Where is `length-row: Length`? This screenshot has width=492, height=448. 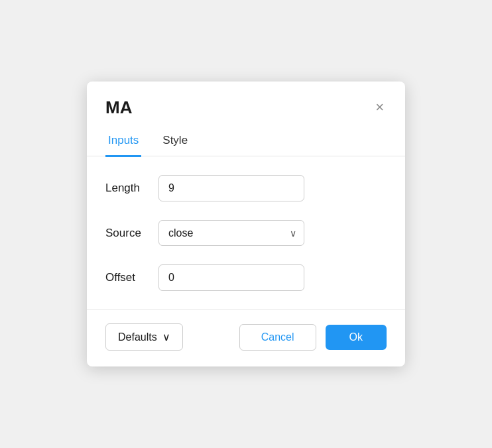
length-row: Length is located at coordinates (246, 188).